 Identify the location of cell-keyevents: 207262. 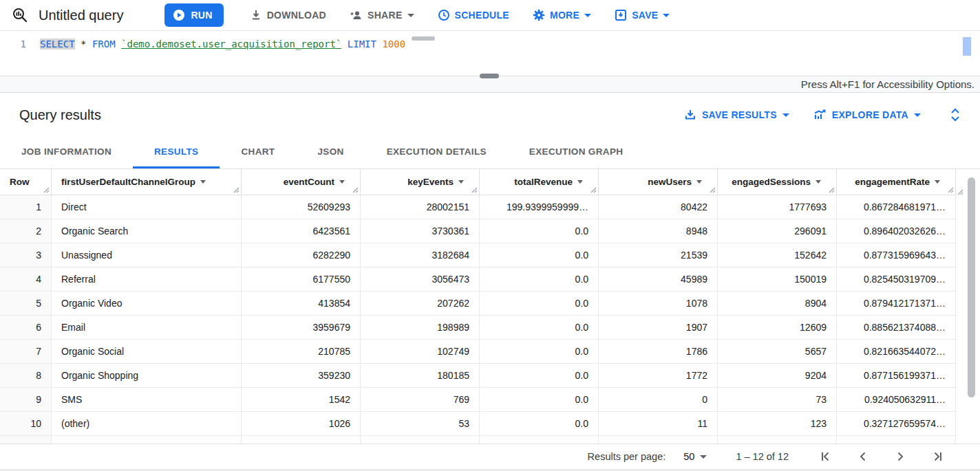
(420, 303).